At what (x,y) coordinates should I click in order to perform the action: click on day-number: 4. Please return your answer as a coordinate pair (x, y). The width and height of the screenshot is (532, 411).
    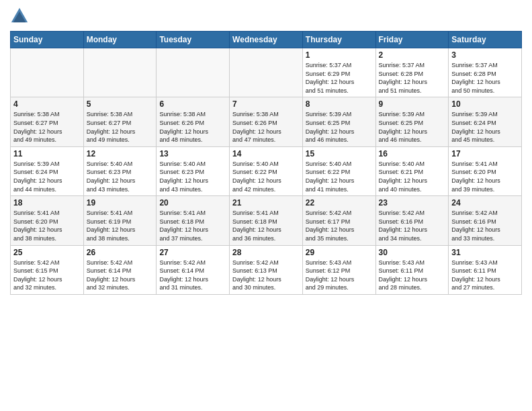
    Looking at the image, I should click on (47, 104).